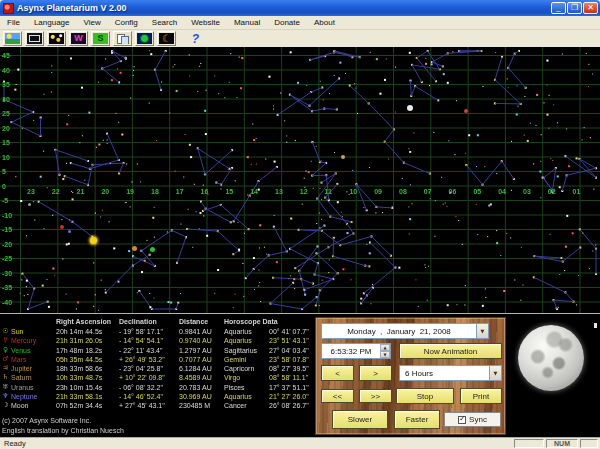  What do you see at coordinates (385, 351) in the screenshot?
I see `time-spin-buttons: ▲▼` at bounding box center [385, 351].